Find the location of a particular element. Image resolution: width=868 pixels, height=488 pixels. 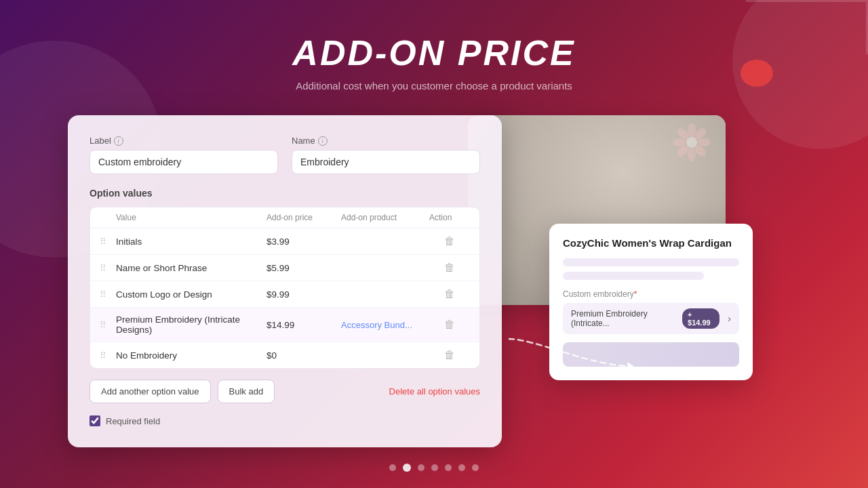

option-values-table: Value Add-on price Add-on product Action… is located at coordinates (285, 287).